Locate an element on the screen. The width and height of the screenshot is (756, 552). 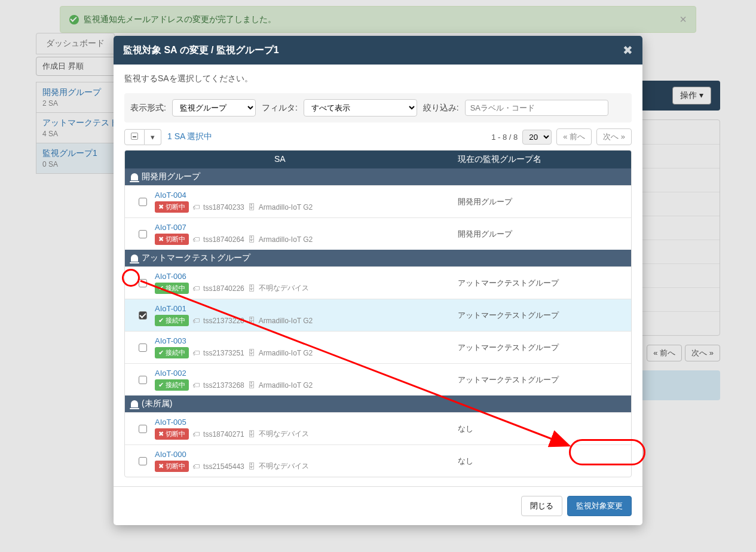
table-row: AIoT-001✔ 接続中🏷tss21373220🗄Armadillo-IoT … is located at coordinates (378, 315).